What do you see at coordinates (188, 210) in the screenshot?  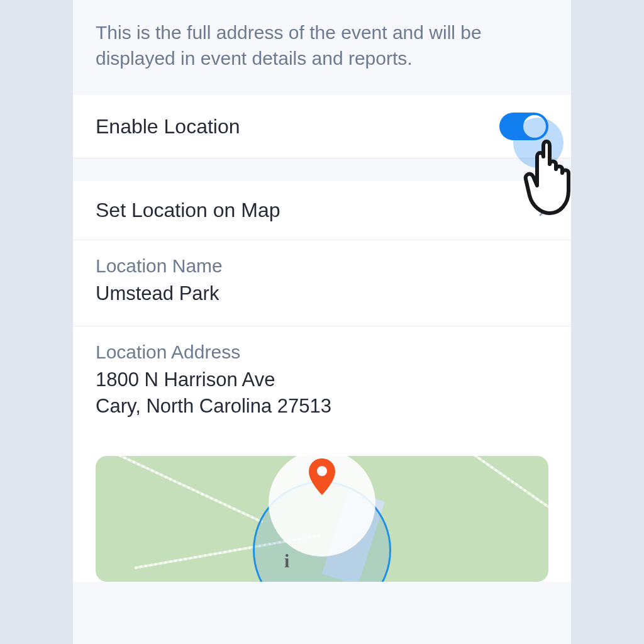 I see `set-location-on-map-label: Set Location on Map` at bounding box center [188, 210].